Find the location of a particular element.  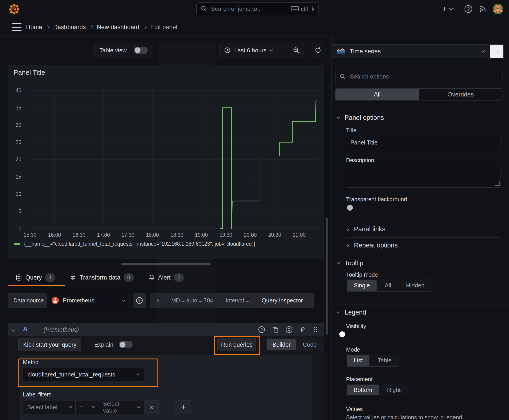

legend-placement-label: Placement is located at coordinates (359, 379).